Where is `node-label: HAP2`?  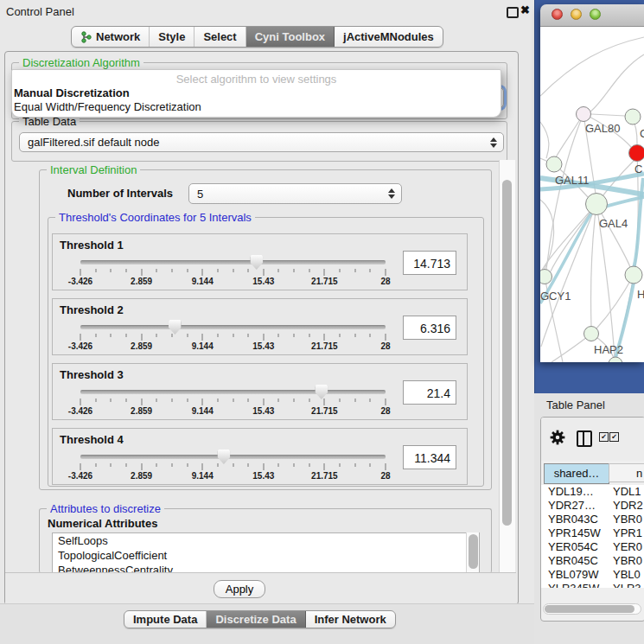 node-label: HAP2 is located at coordinates (609, 349).